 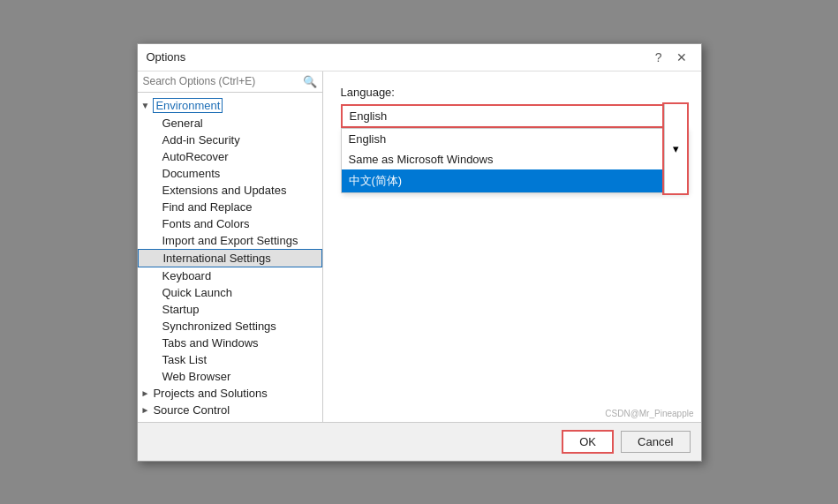 What do you see at coordinates (369, 117) in the screenshot?
I see `dropdown-current-value: English` at bounding box center [369, 117].